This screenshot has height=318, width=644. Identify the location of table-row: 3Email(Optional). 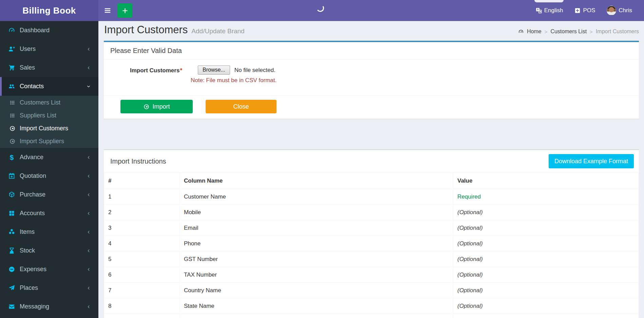
(372, 228).